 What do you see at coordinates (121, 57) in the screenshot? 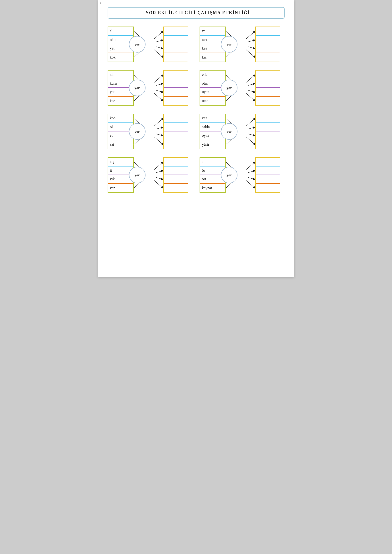
I see `word-ex1-3: kok` at bounding box center [121, 57].